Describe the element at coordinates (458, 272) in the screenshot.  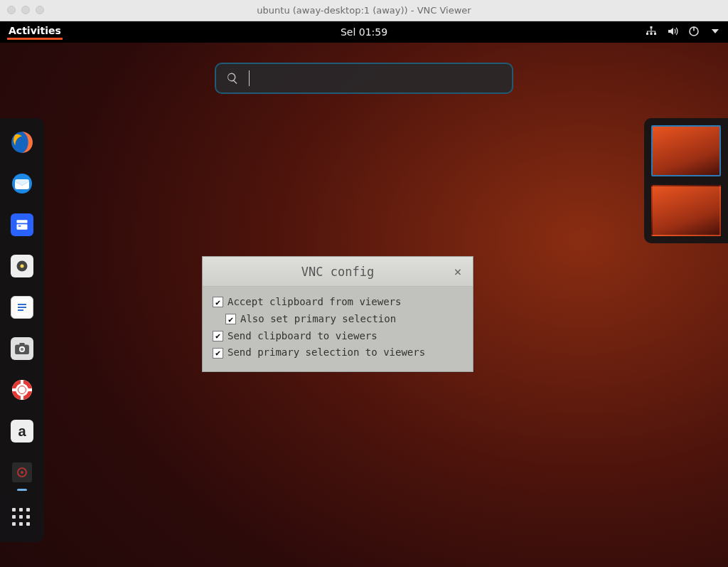
I see `close-button: ×` at that location.